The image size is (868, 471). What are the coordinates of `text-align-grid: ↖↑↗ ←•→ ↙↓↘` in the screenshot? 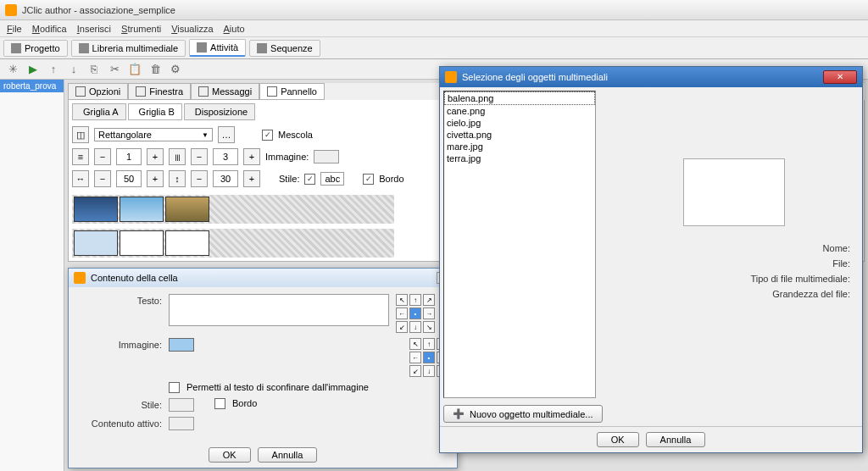 It's located at (415, 313).